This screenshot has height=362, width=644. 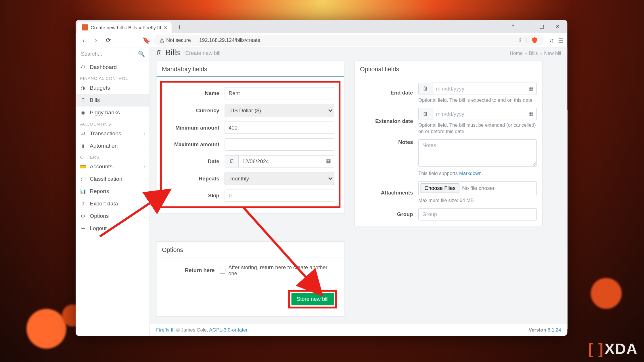 I want to click on end-date-input, so click(x=485, y=88).